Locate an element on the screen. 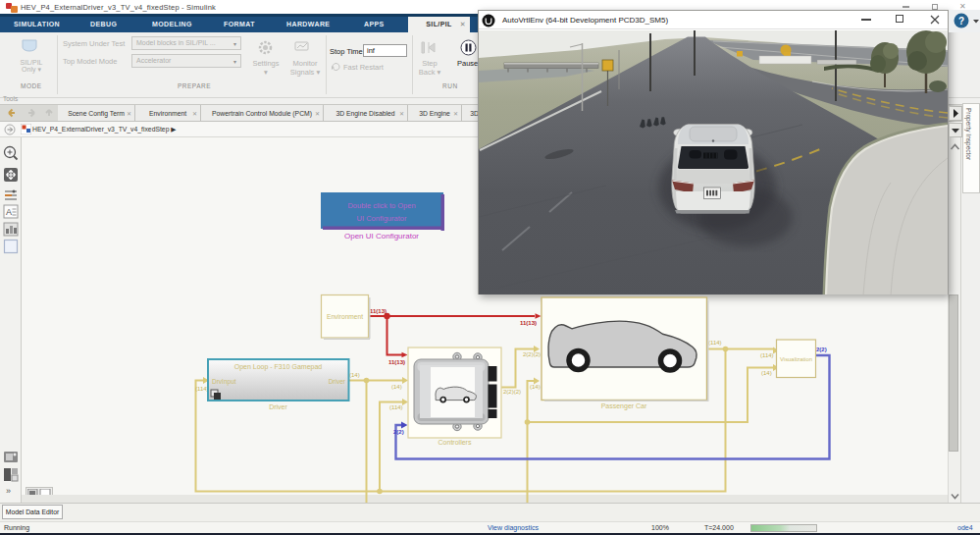  svg-text: Double click to Open is located at coordinates (381, 206).